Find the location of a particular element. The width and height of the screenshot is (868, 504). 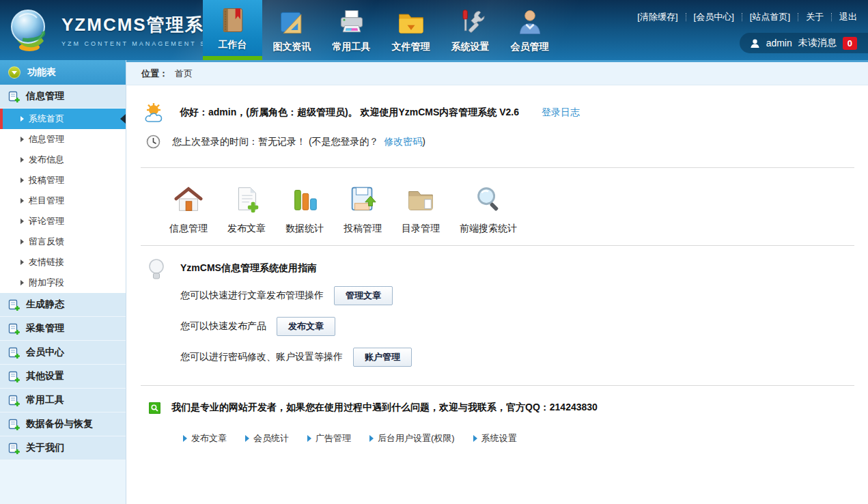

top-links: [清除缓存] [会员中心] [站点首页] 关于 退出 is located at coordinates (747, 17).